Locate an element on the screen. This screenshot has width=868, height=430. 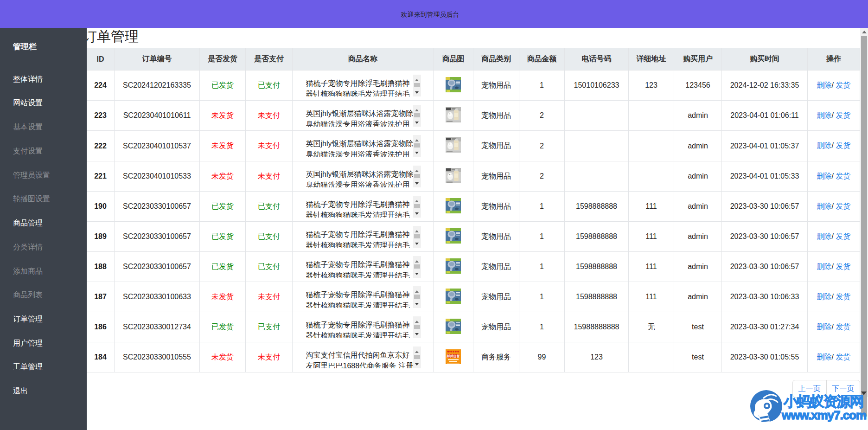
svg-text: 邦邦信誉 is located at coordinates (453, 355).